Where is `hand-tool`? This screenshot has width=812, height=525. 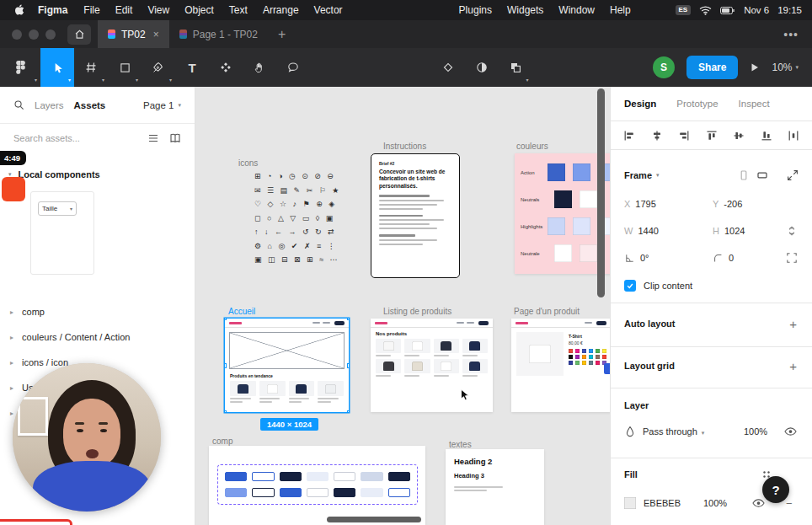 hand-tool is located at coordinates (259, 67).